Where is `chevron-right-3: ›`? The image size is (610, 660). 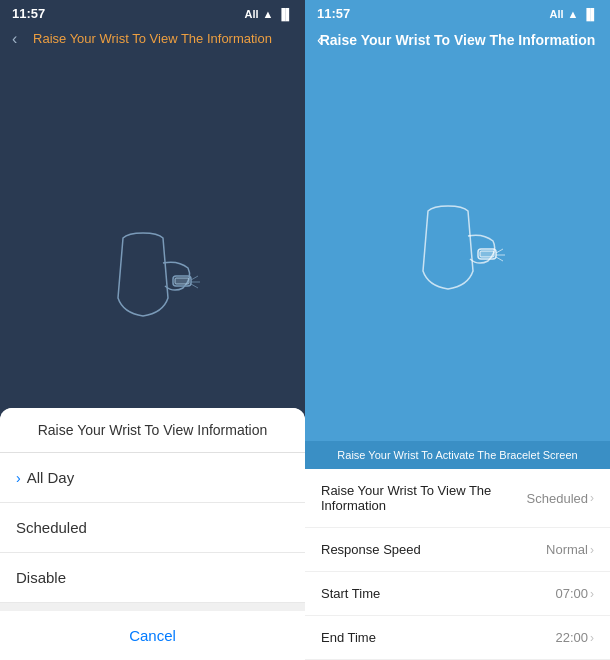 chevron-right-3: › is located at coordinates (592, 638).